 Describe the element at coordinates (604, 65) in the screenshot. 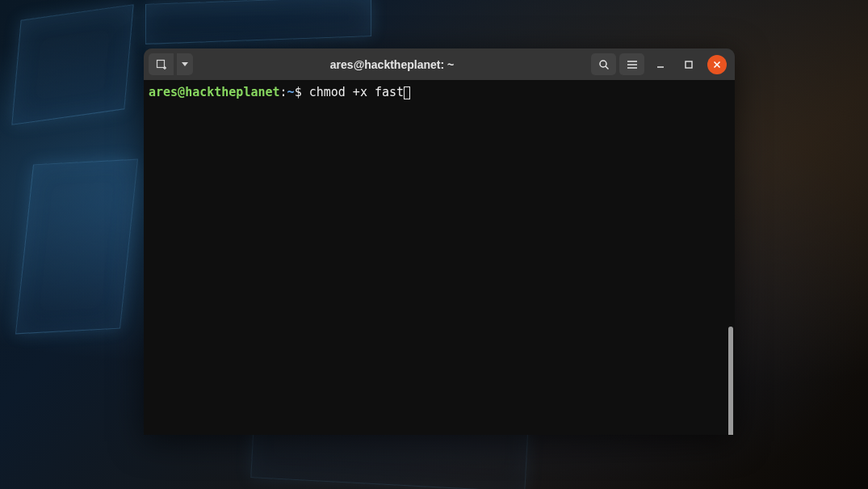

I see `search-icon` at that location.